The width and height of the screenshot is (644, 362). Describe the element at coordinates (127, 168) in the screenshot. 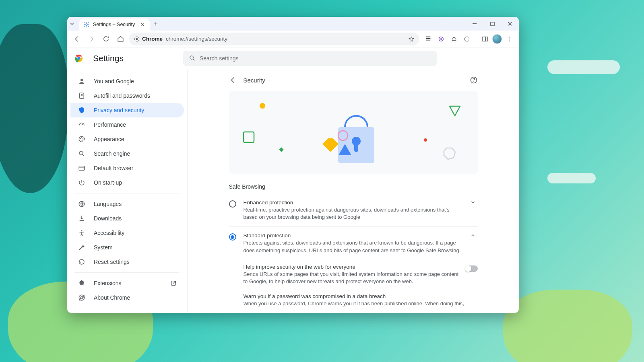

I see `sidebar-item-default-browser: Default browser` at that location.